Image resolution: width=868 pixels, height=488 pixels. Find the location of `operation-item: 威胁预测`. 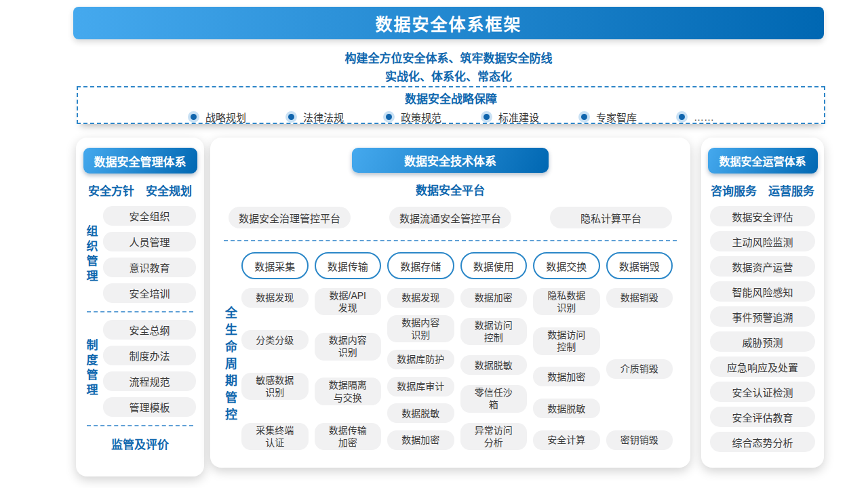

operation-item: 威胁预测 is located at coordinates (762, 342).